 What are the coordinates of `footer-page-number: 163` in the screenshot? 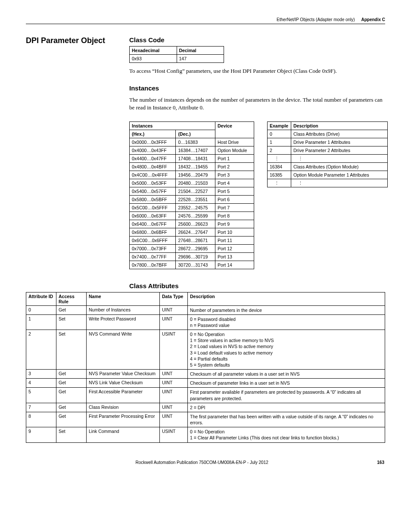 It's located at (381, 463).